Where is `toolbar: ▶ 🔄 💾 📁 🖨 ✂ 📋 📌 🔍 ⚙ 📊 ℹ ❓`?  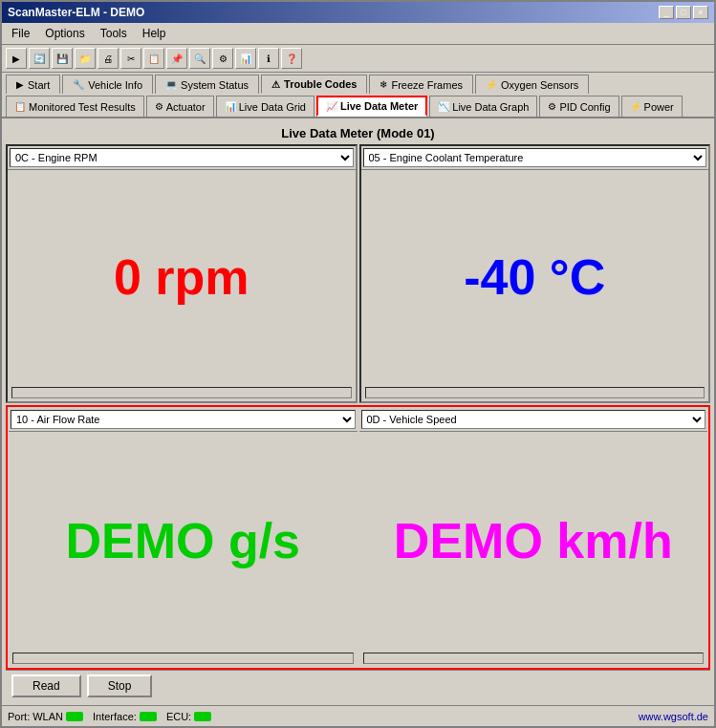 toolbar: ▶ 🔄 💾 📁 🖨 ✂ 📋 📌 🔍 ⚙ 📊 ℹ ❓ is located at coordinates (358, 59).